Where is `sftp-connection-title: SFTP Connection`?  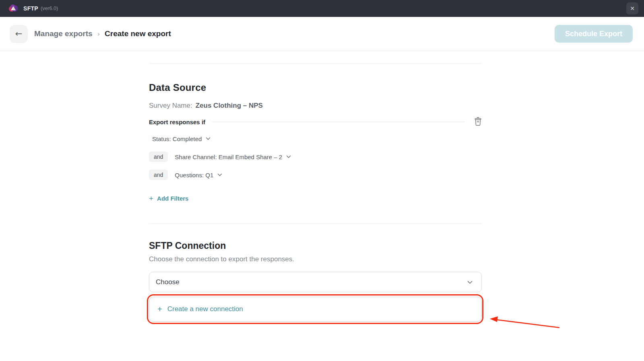 sftp-connection-title: SFTP Connection is located at coordinates (316, 246).